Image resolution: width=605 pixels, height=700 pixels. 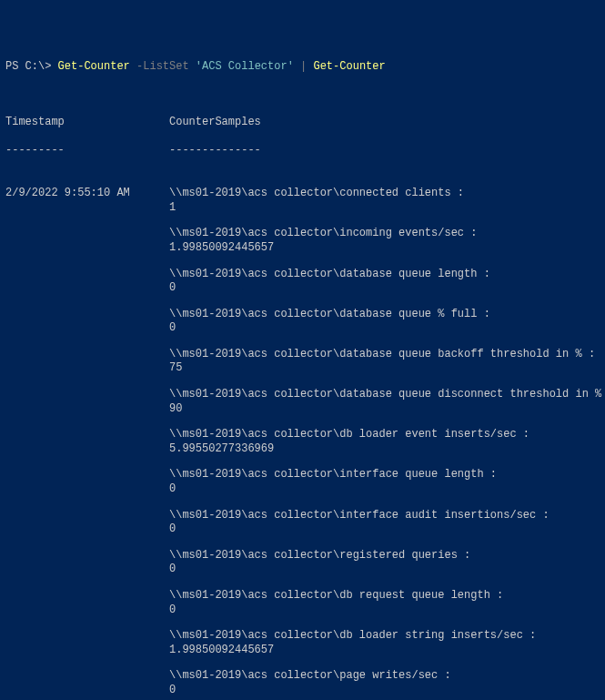 What do you see at coordinates (384, 208) in the screenshot?
I see `counter-value: 1` at bounding box center [384, 208].